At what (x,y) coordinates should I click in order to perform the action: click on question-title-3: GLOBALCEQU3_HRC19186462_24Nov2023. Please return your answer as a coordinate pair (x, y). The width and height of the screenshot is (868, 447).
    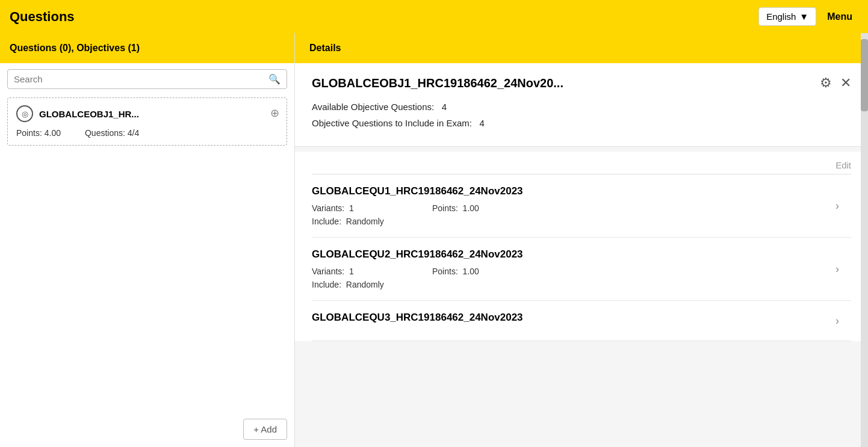
    Looking at the image, I should click on (581, 318).